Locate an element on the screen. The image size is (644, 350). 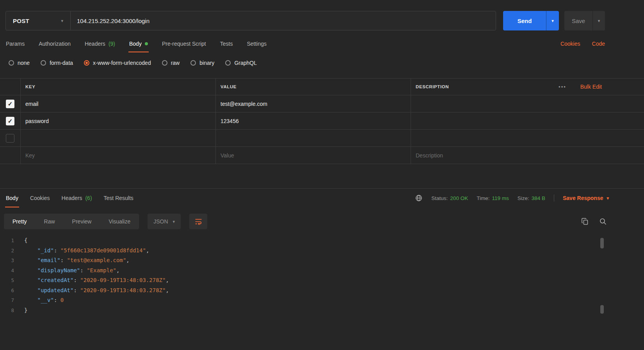
row-checkbox-cell: ✓ is located at coordinates (10, 121).